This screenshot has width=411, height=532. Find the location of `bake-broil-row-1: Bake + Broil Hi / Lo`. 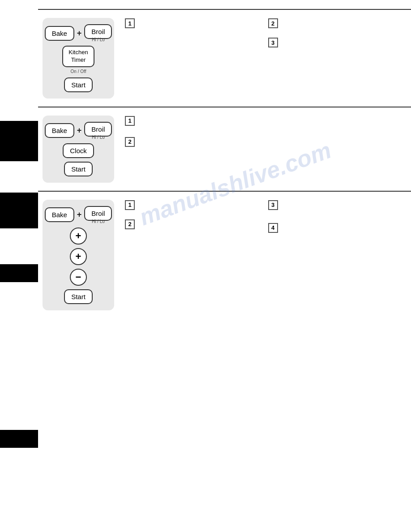

bake-broil-row-1: Bake + Broil Hi / Lo is located at coordinates (79, 33).